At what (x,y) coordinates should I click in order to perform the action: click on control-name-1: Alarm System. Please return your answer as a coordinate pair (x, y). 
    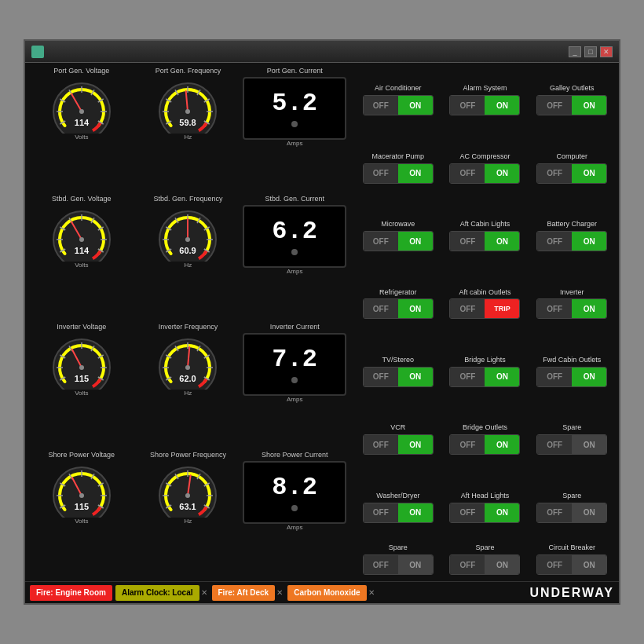
    Looking at the image, I should click on (485, 89).